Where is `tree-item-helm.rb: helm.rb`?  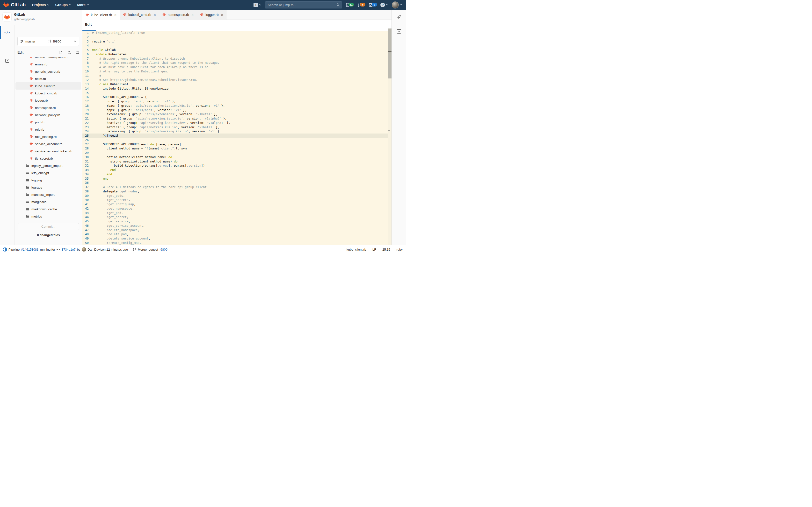 tree-item-helm.rb: helm.rb is located at coordinates (48, 79).